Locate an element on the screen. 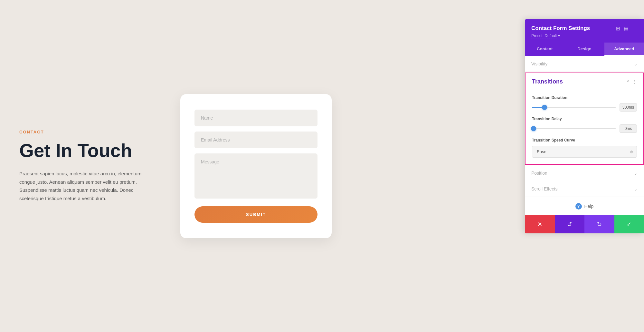 Image resolution: width=644 pixels, height=332 pixels. transitions-collapse-icon: ^ is located at coordinates (628, 82).